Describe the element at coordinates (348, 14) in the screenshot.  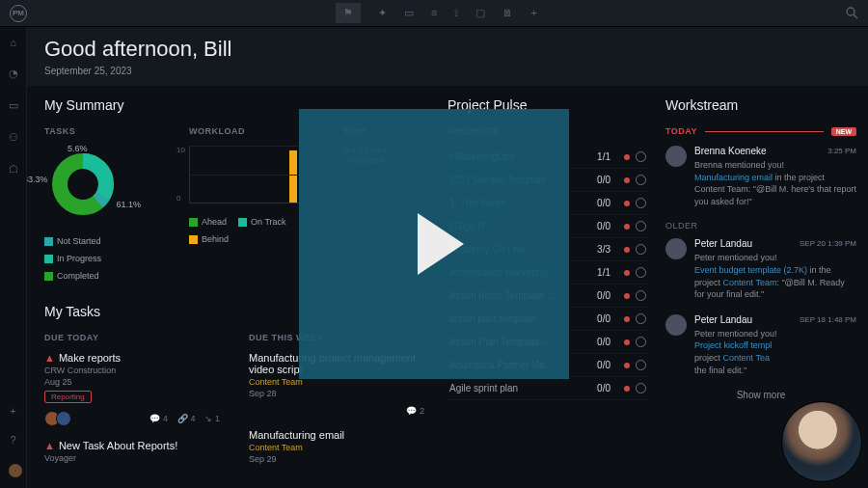
I see `tab-icon-1: ⚑` at that location.